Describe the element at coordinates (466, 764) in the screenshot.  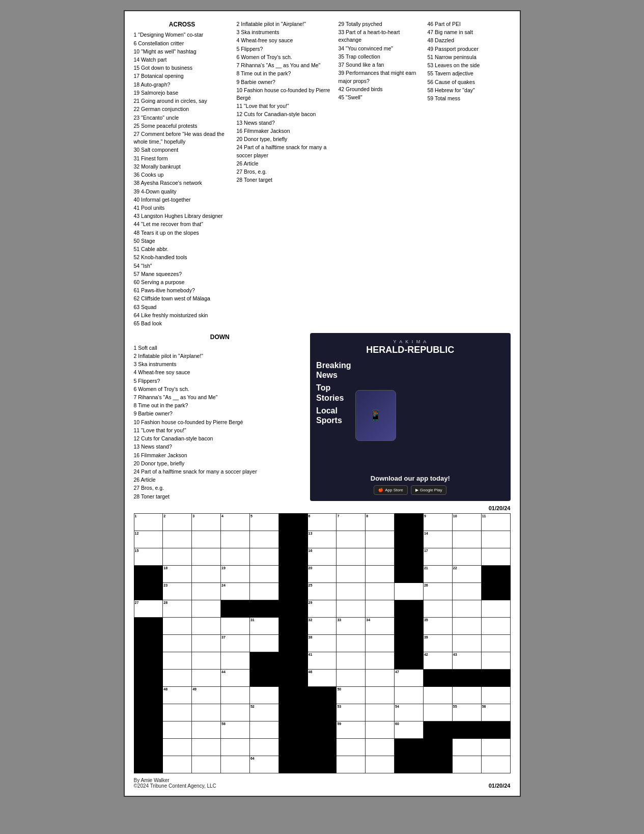
I see `grid-cell-14,11` at that location.